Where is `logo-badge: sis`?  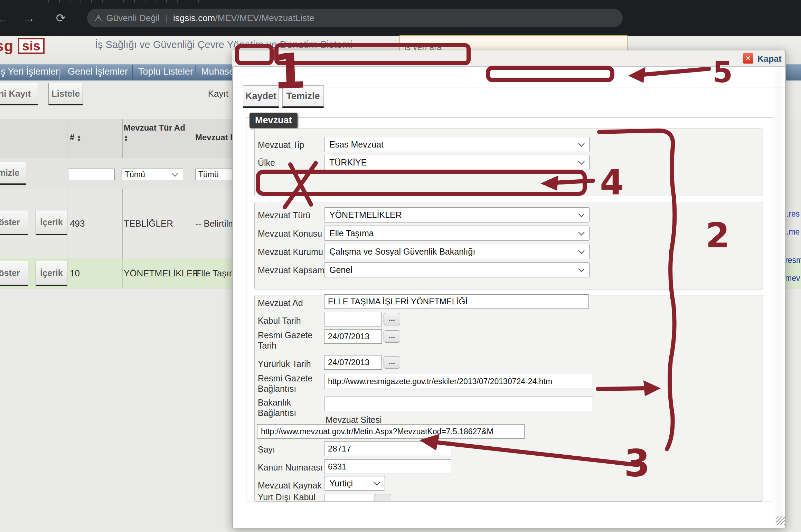
logo-badge: sis is located at coordinates (31, 46).